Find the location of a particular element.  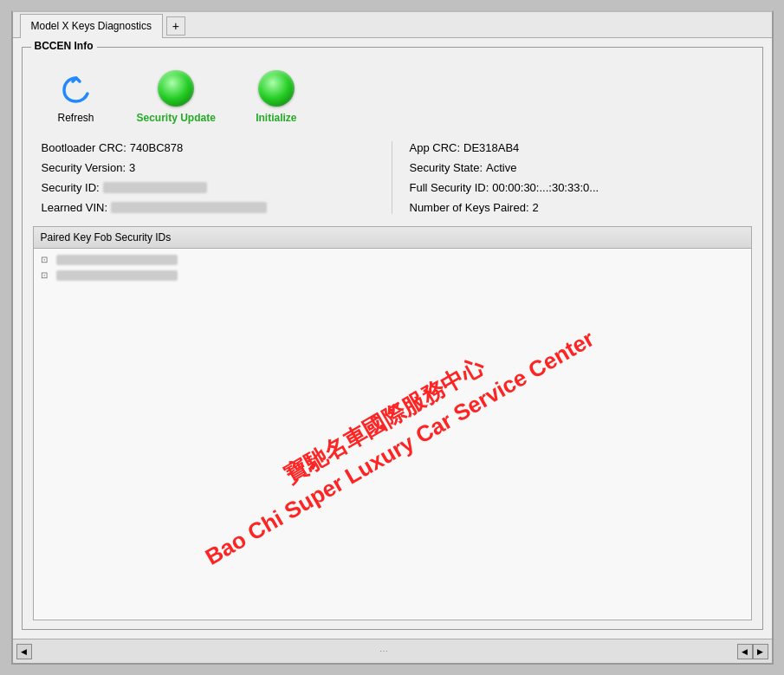

security-state-row: Security State: Active is located at coordinates (577, 168).